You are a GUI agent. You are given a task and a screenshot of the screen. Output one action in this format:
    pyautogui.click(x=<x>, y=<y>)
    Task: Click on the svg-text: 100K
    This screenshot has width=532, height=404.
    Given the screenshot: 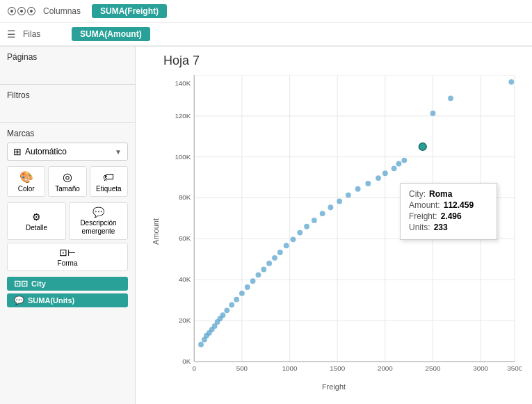 What is the action you would take?
    pyautogui.click(x=182, y=157)
    